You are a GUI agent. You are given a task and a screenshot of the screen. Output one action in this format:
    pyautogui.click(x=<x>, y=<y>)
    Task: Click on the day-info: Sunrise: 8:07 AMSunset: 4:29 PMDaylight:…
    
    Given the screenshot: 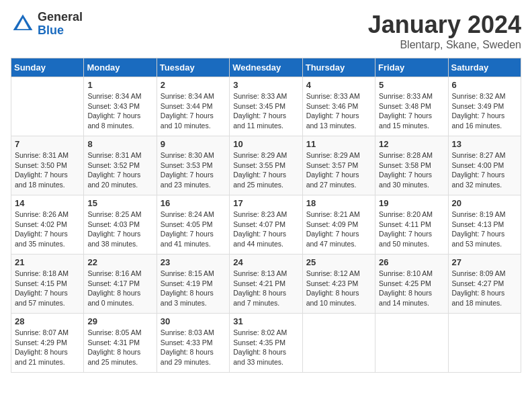 What is the action you would take?
    pyautogui.click(x=47, y=348)
    